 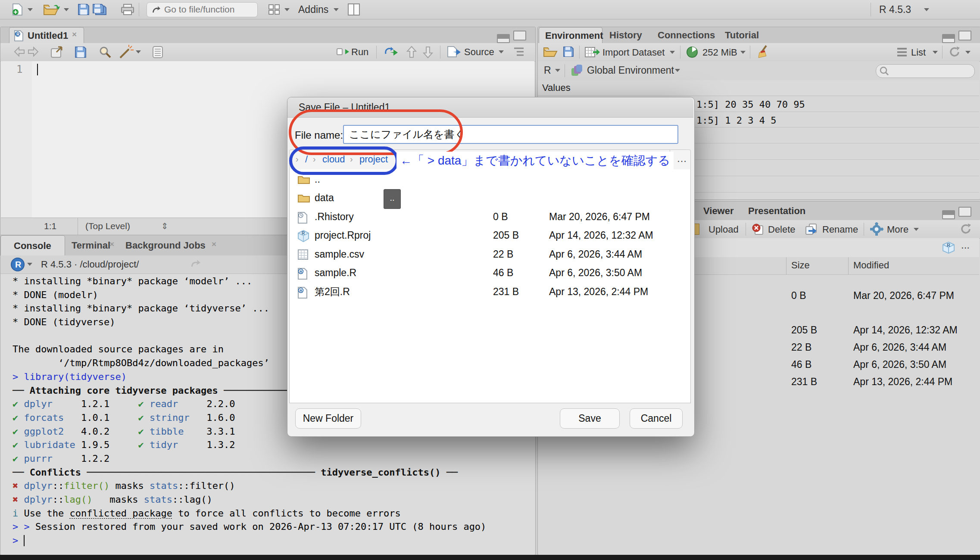 I want to click on global-environment-caret, so click(x=677, y=71).